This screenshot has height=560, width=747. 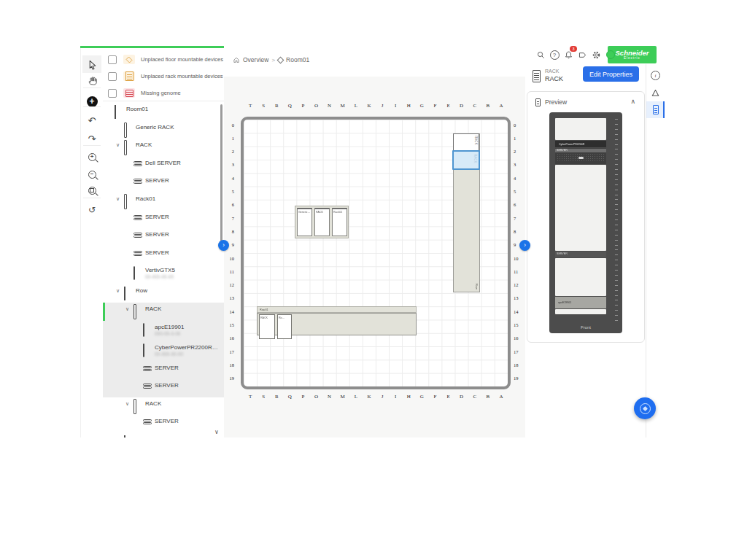 I want to click on settings-button, so click(x=596, y=55).